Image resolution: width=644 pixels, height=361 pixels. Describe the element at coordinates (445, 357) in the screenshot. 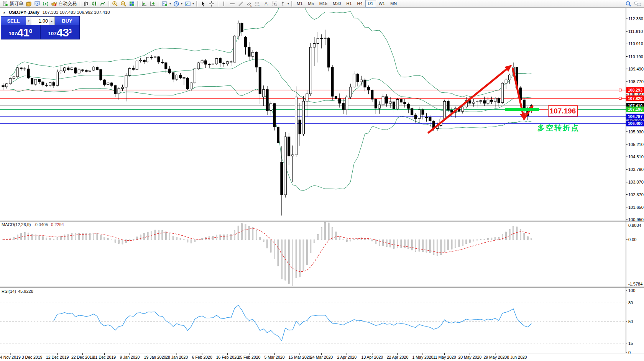

I see `date-tick-label: 11 May 2020` at that location.